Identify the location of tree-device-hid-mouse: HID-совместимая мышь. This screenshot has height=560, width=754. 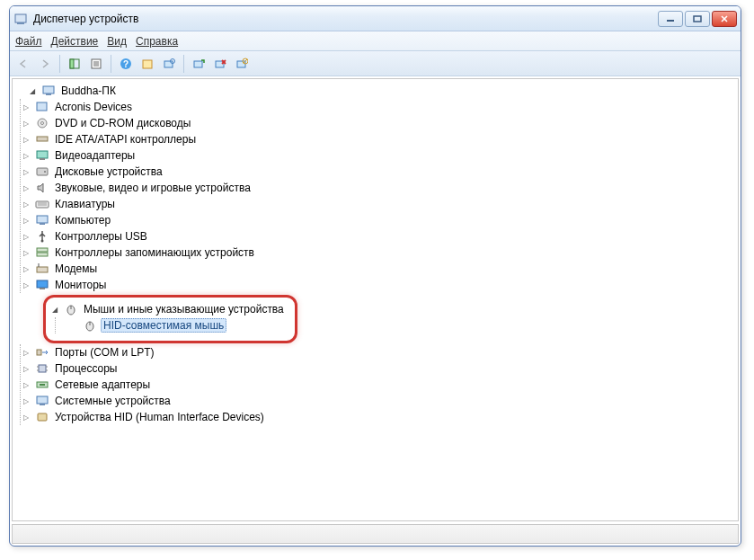
(179, 325).